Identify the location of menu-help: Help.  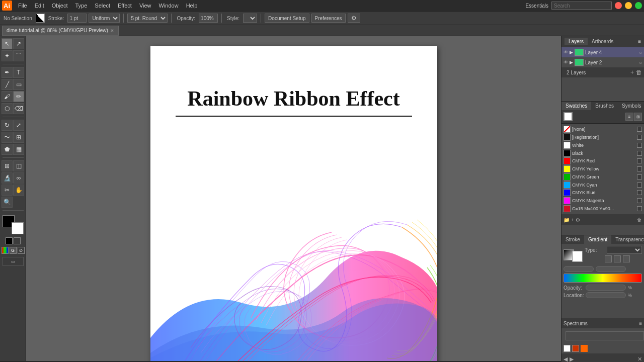
(192, 6).